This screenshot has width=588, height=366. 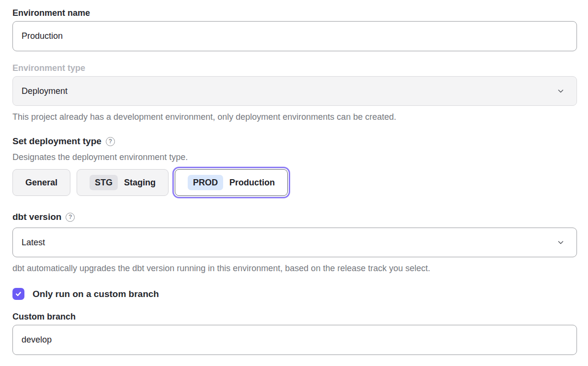 I want to click on deployment-type-options: General STG Staging PROD Production, so click(x=295, y=183).